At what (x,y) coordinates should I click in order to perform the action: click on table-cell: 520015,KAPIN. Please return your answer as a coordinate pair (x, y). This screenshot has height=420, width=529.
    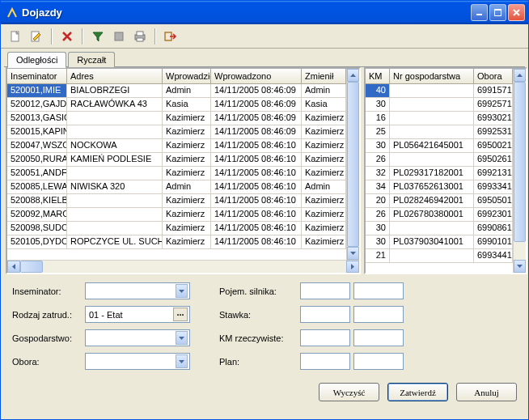
    Looking at the image, I should click on (37, 133).